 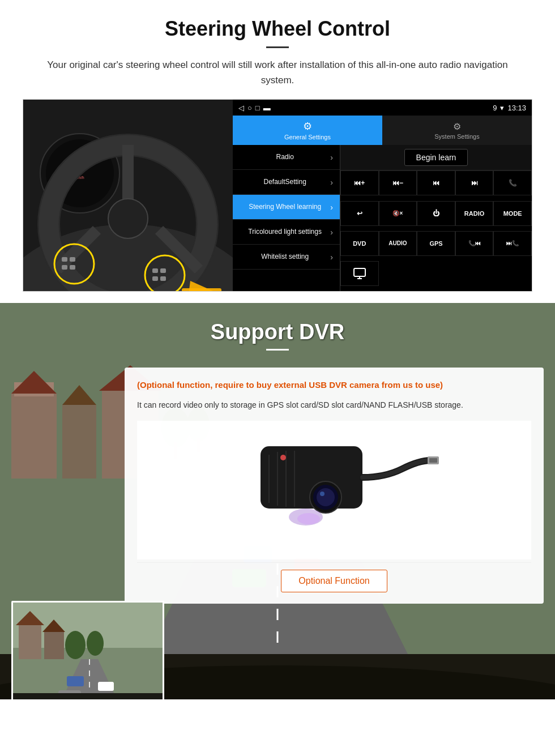 I want to click on arrow-icon-2: ›, so click(x=332, y=182).